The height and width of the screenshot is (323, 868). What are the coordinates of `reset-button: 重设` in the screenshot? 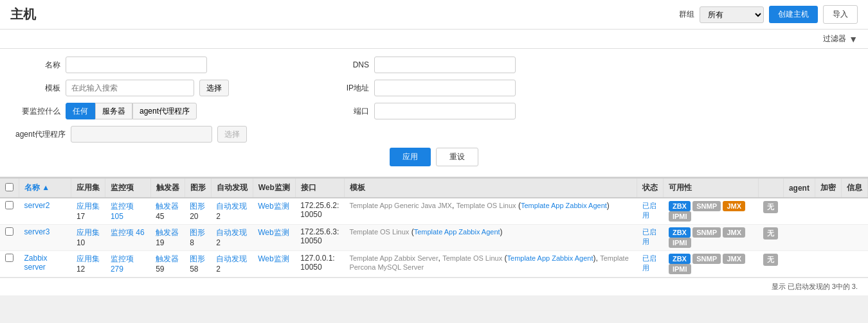 It's located at (457, 157).